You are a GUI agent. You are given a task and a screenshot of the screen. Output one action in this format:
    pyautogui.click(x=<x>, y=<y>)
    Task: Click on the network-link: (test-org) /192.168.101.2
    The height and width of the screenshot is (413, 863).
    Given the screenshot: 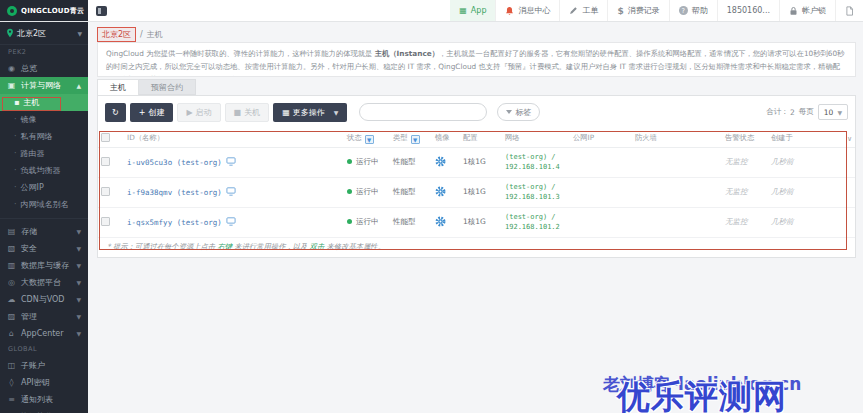 What is the action you would take?
    pyautogui.click(x=536, y=222)
    